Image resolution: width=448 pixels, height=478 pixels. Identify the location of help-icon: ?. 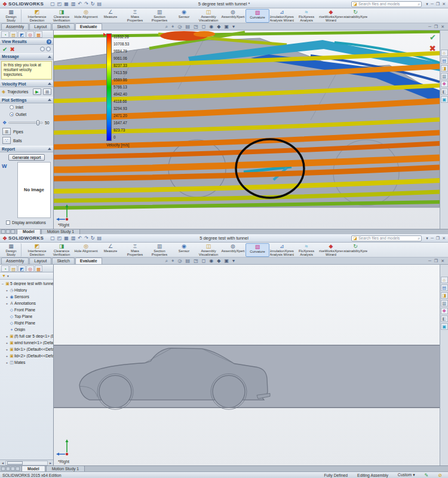
(49, 42).